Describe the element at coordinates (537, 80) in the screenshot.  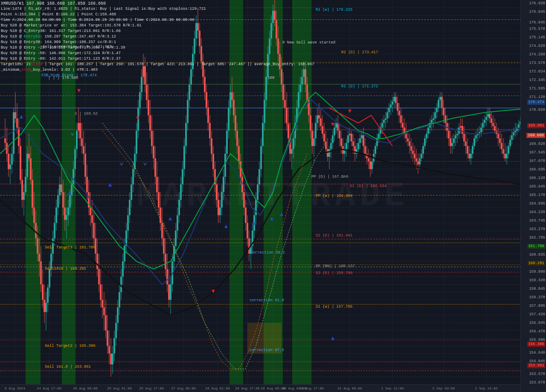
I see `price-172345: 172.345` at that location.